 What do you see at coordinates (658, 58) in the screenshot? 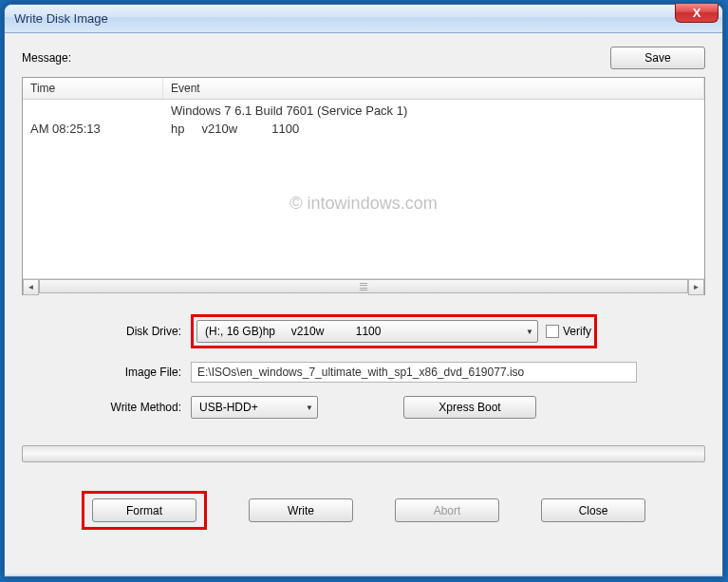
I see `save-button: Save` at bounding box center [658, 58].